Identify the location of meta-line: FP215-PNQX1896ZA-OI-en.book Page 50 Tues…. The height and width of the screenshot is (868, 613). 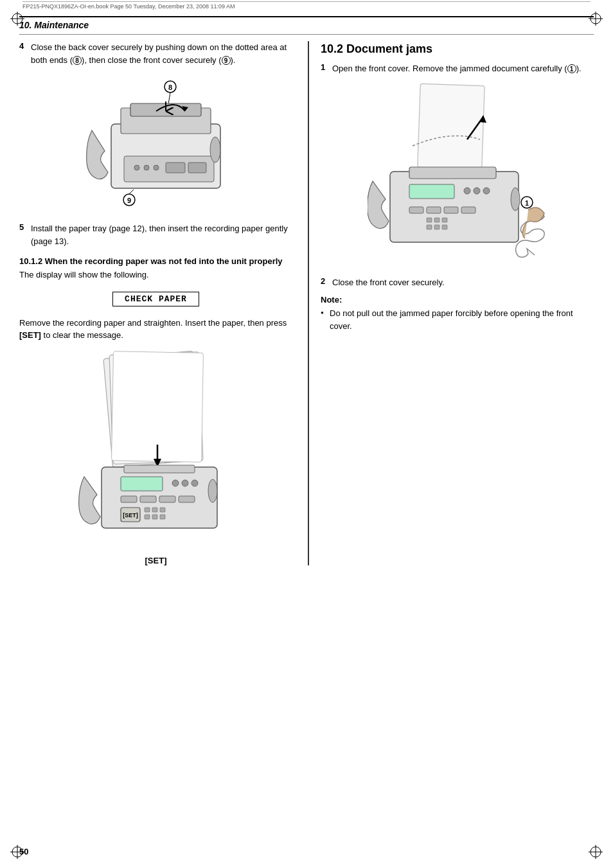
(306, 5).